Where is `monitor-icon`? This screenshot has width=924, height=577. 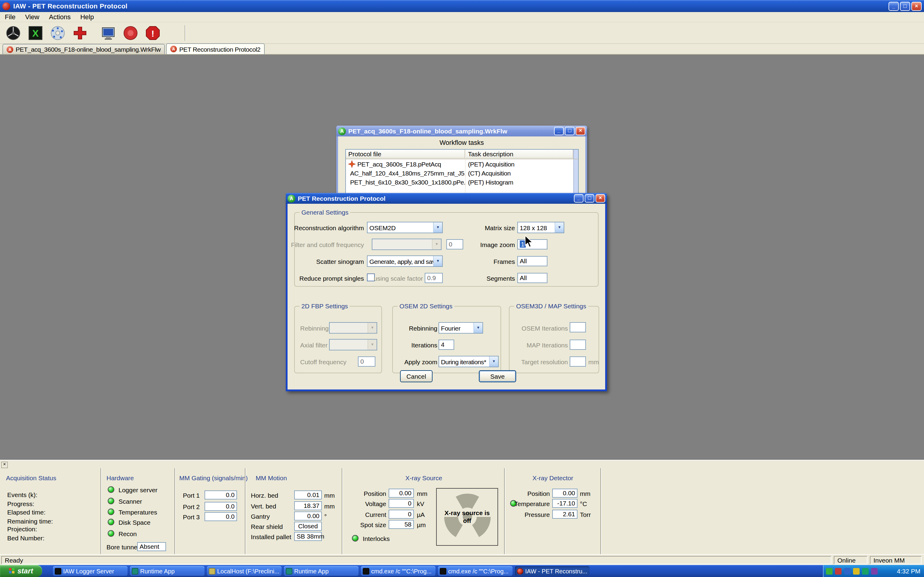 monitor-icon is located at coordinates (108, 33).